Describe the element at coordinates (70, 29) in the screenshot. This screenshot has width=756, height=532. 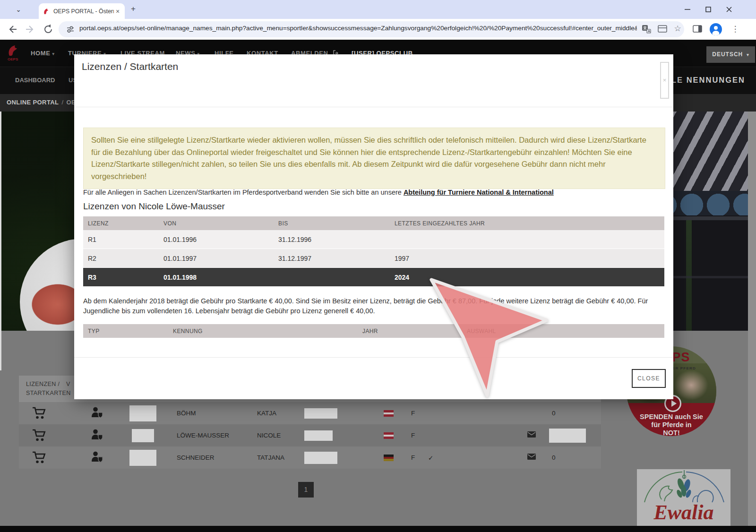
I see `site-settings-tune-icon` at that location.